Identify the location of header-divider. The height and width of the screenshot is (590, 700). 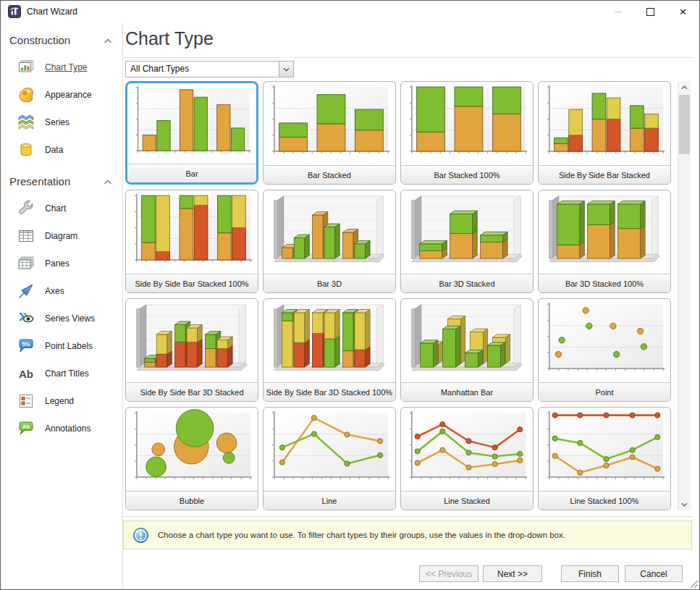
(408, 58).